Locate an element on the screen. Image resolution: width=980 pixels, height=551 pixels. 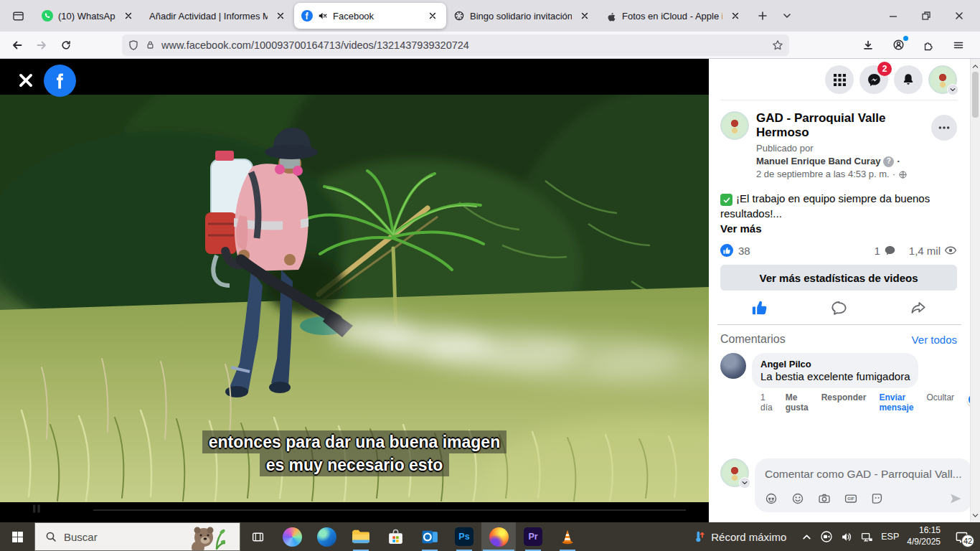
tab-icloud-fotos: Fotos en iCloud - Apple iClou is located at coordinates (674, 16).